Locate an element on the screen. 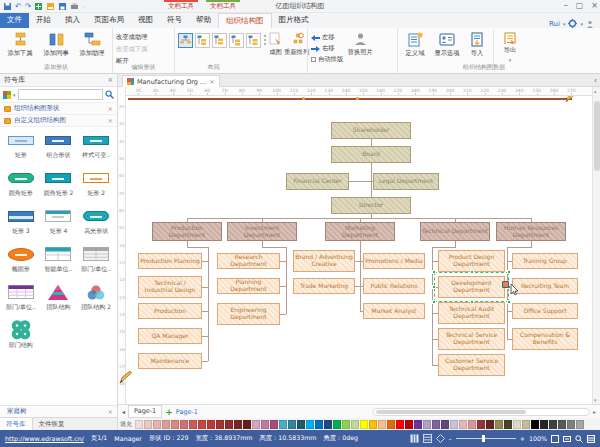  shape-item: 团队结构 is located at coordinates (59, 300).